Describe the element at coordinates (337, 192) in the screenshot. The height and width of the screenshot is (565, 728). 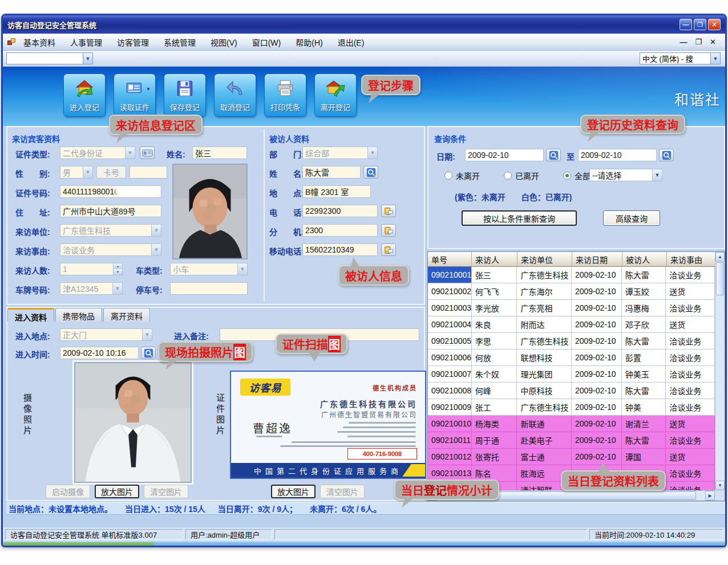
I see `place-field: B幢 2301 室` at that location.